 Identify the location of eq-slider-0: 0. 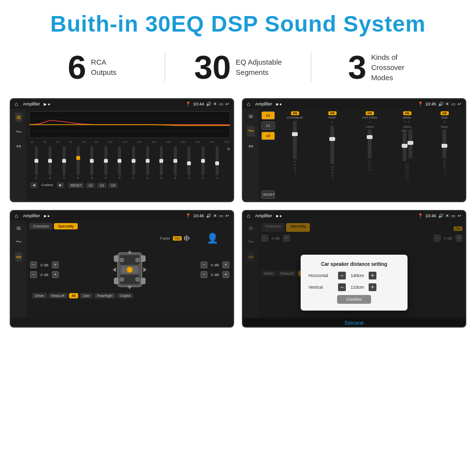
(36, 163).